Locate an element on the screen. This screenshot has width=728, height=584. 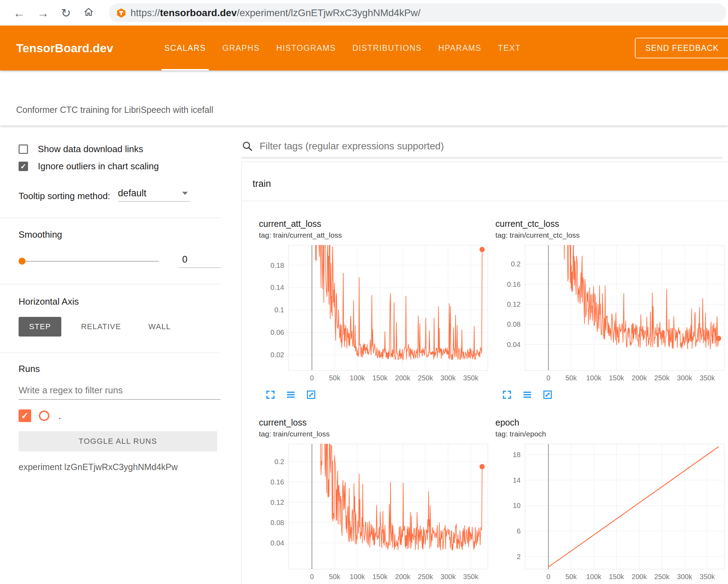
experiment-title: Conformer CTC training for LibriSpeech w… is located at coordinates (115, 110).